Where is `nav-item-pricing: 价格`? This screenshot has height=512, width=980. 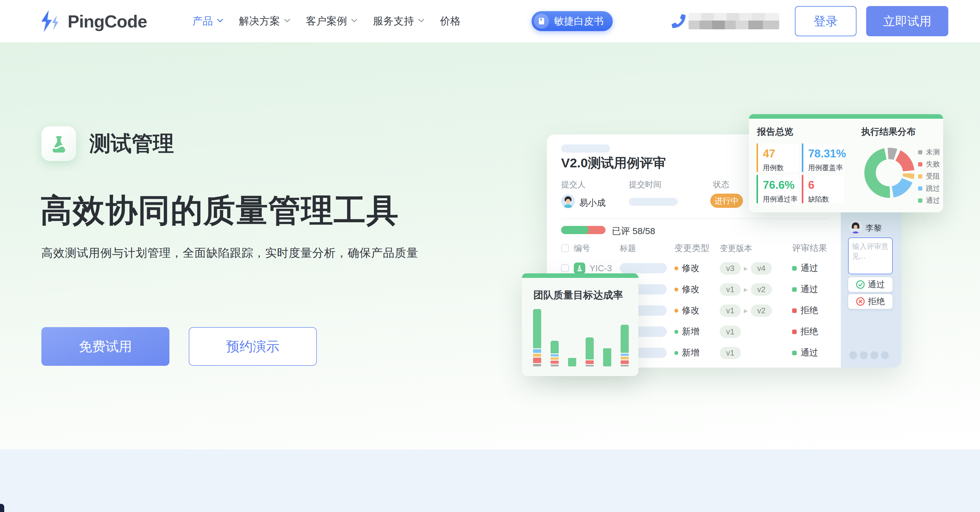 nav-item-pricing: 价格 is located at coordinates (450, 21).